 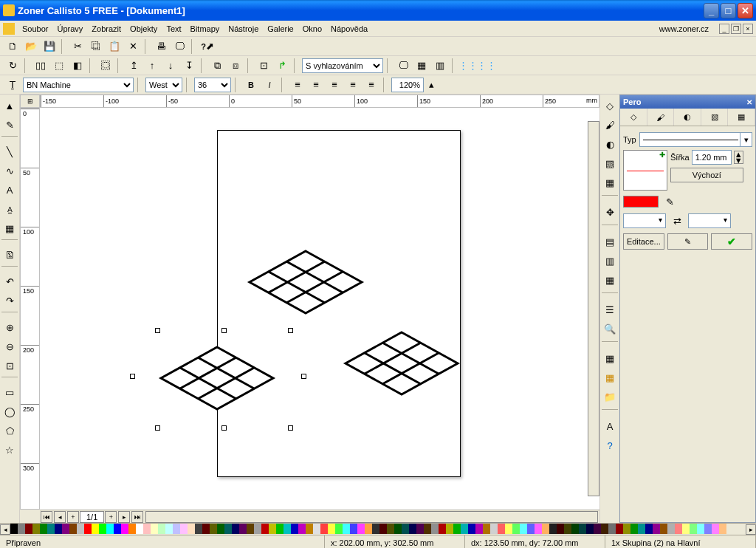 I want to click on zoom-out-icon: ⊖, so click(x=10, y=346).